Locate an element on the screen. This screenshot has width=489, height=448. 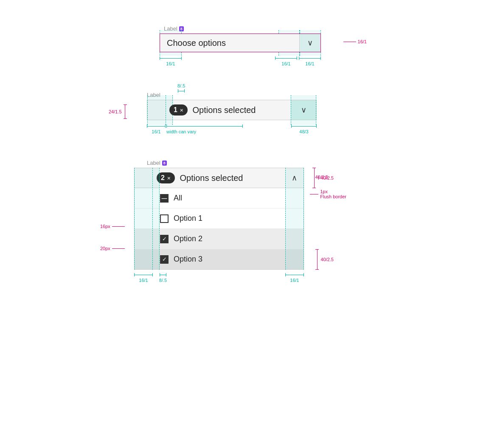
ex1-ruler-right2: 16/1 is located at coordinates (310, 61).